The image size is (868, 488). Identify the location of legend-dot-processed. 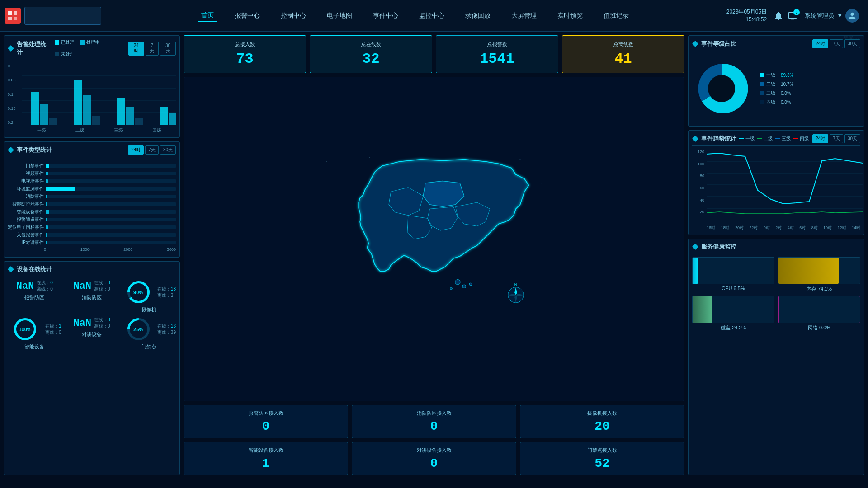
(57, 42).